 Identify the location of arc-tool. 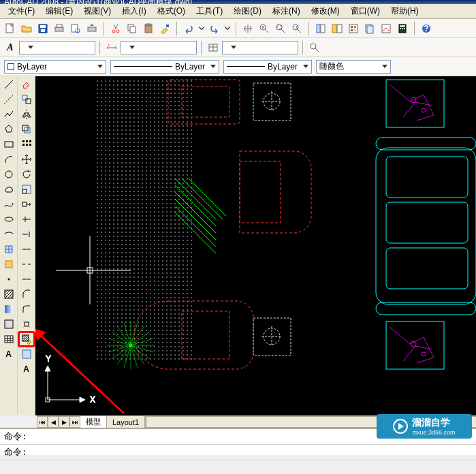
(9, 159).